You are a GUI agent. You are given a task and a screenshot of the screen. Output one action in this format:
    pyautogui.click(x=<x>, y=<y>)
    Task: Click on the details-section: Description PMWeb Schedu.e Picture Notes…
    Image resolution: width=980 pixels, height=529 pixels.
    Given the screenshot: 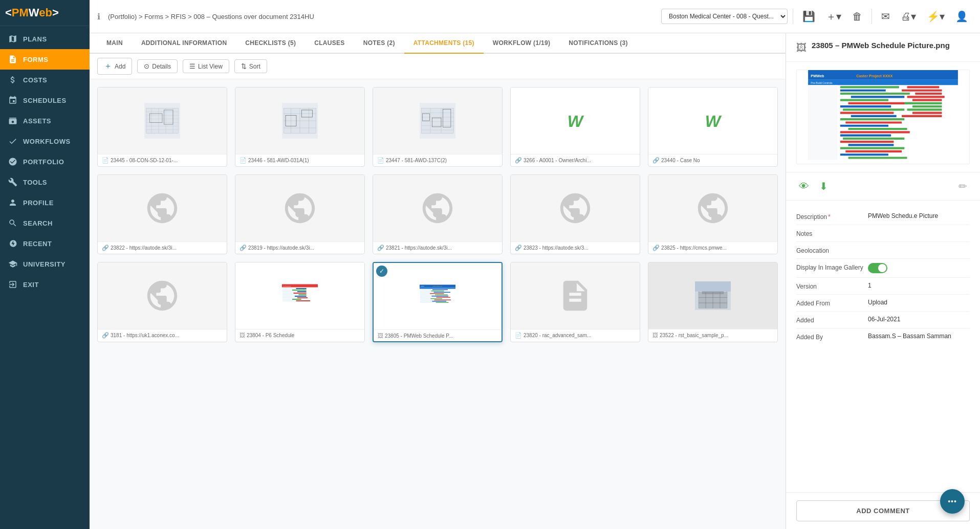 What is the action you would take?
    pyautogui.click(x=883, y=346)
    